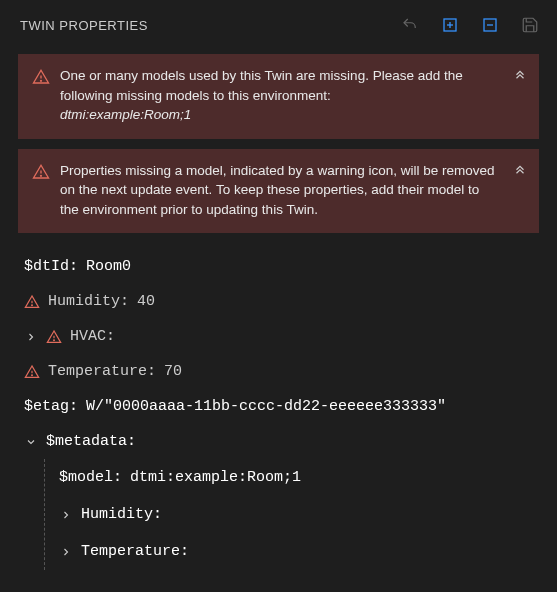 This screenshot has width=557, height=592. What do you see at coordinates (91, 442) in the screenshot?
I see `prop-key: $metadata:` at bounding box center [91, 442].